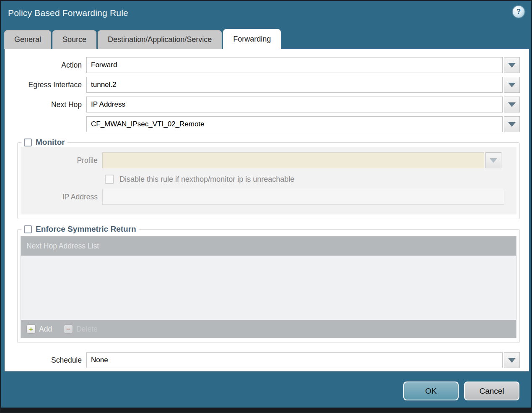  Describe the element at coordinates (262, 124) in the screenshot. I see `next-hop-address-row` at that location.